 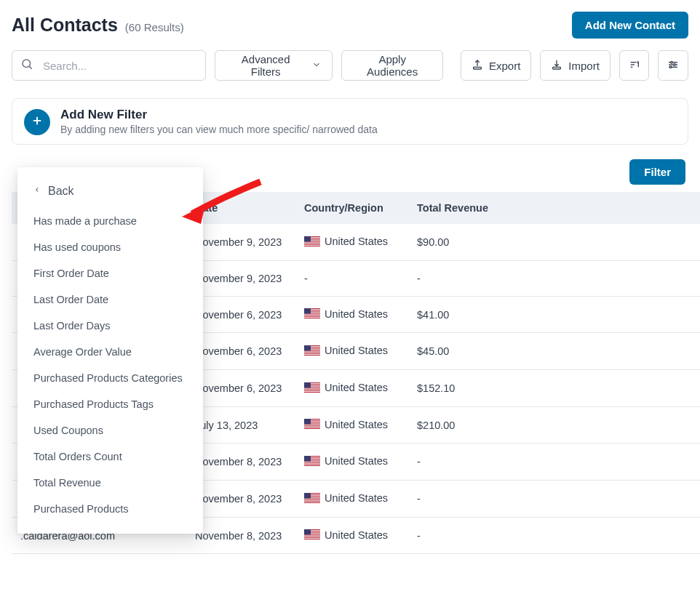 I want to click on add-new-contact-button: Add New Contact, so click(x=630, y=25).